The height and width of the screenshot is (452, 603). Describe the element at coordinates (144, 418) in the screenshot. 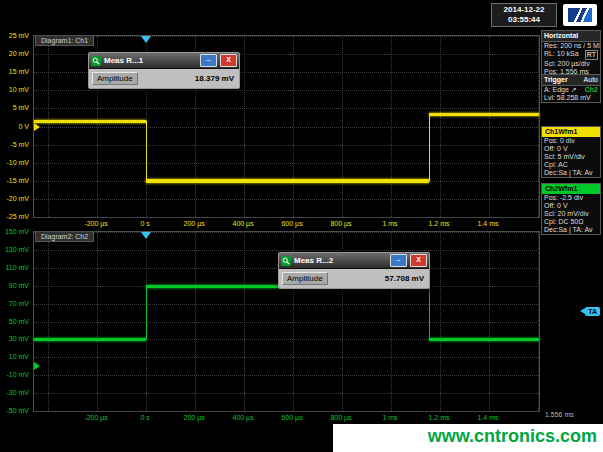

I see `x-axis-tick-label: 0 s` at that location.